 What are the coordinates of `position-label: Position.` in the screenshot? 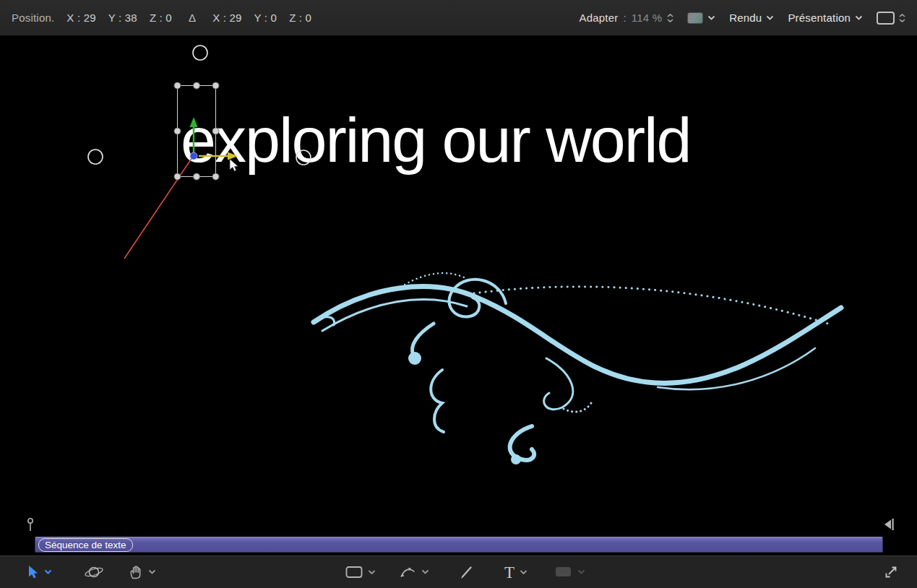 It's located at (33, 17).